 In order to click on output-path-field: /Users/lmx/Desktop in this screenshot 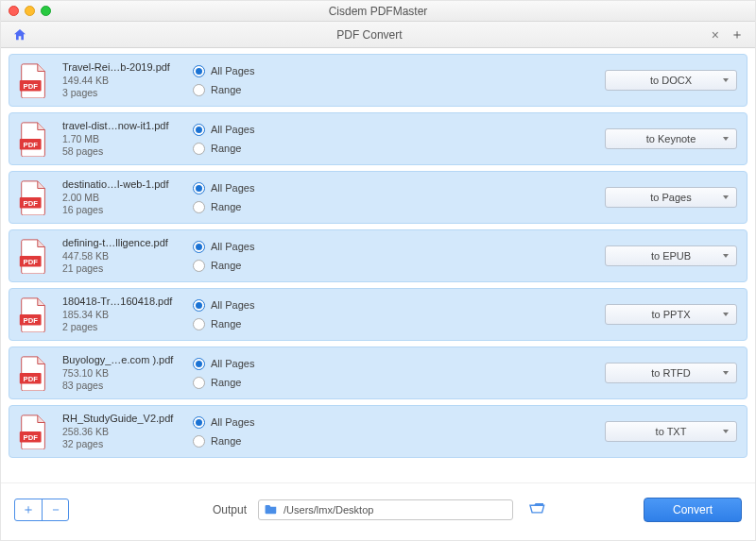, I will do `click(386, 510)`.